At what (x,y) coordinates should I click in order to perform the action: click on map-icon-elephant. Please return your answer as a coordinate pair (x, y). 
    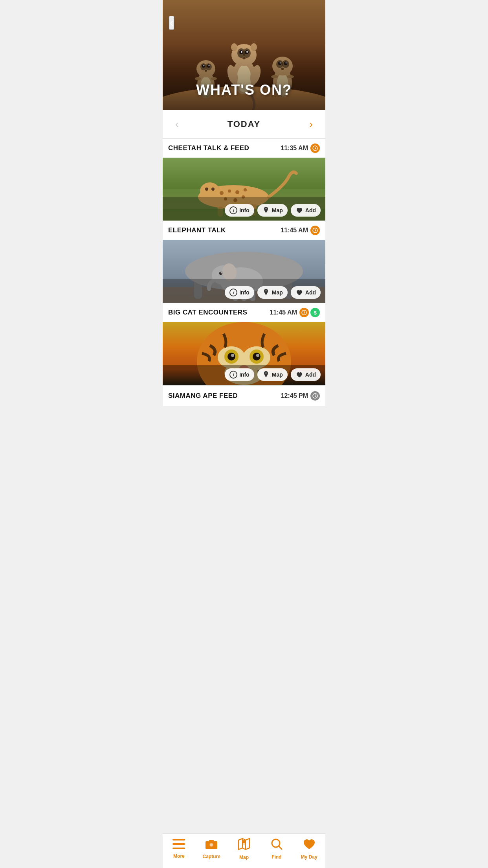
    Looking at the image, I should click on (266, 292).